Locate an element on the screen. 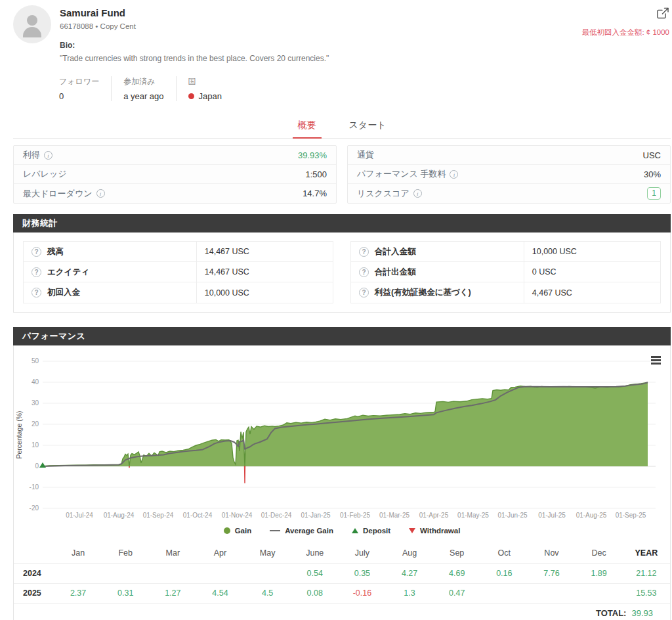 This screenshot has height=620, width=672. legend-deposit: Deposit is located at coordinates (371, 531).